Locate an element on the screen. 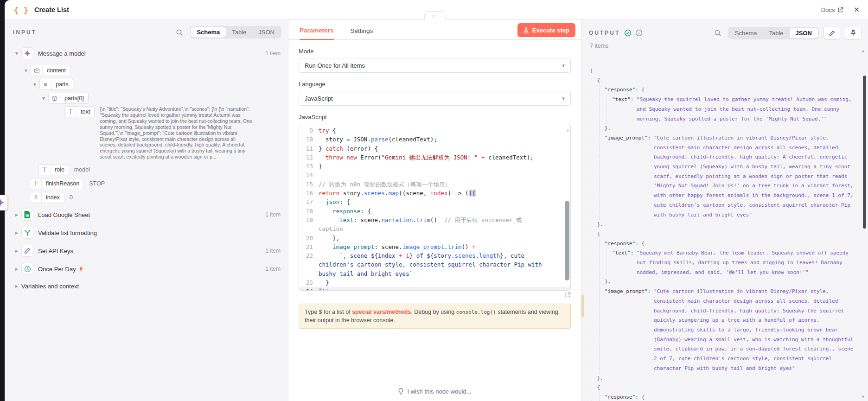 The height and width of the screenshot is (401, 868). field-name: role is located at coordinates (59, 170).